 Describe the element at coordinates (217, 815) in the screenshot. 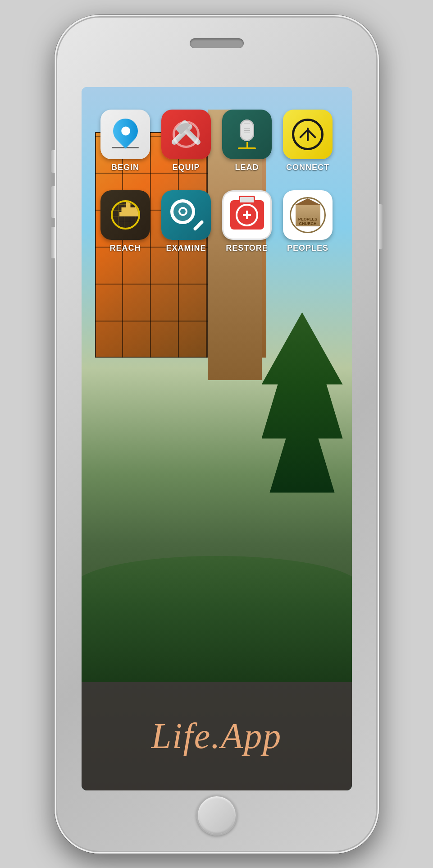

I see `home-button` at that location.